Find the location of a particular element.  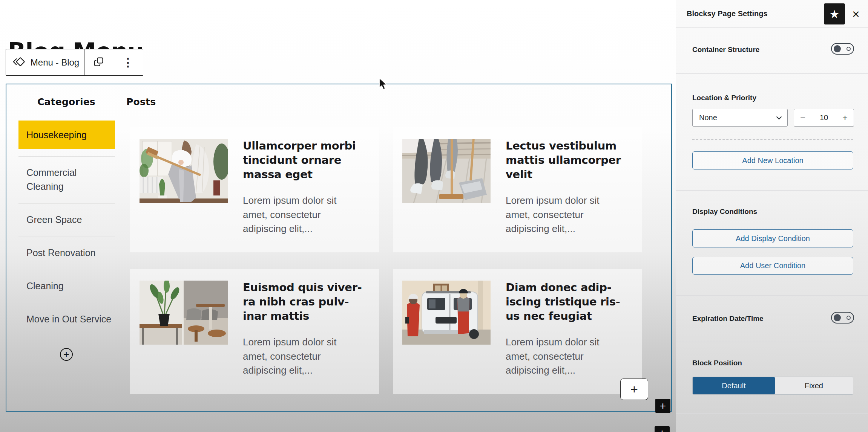

block-label: Menu - Blog is located at coordinates (55, 63).